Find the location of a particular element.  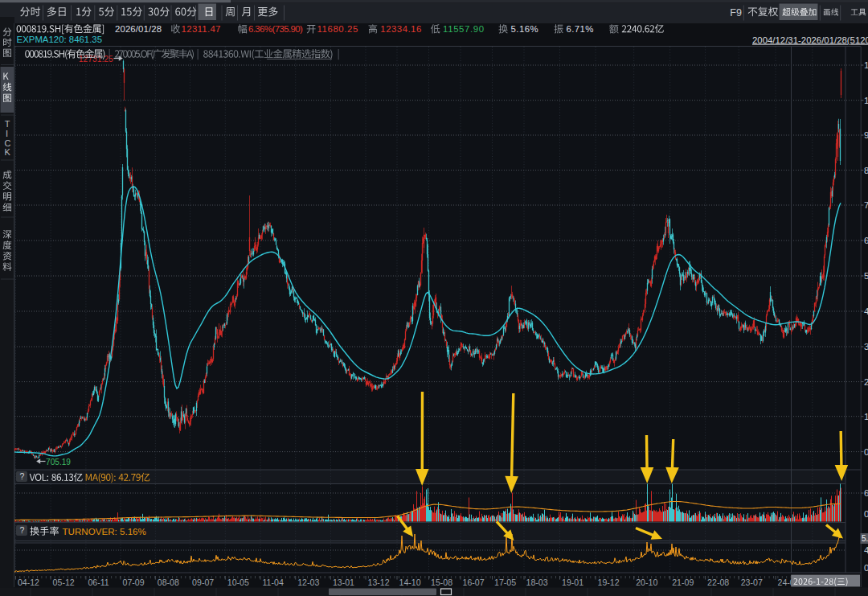

svg-text: 10-05 is located at coordinates (238, 582).